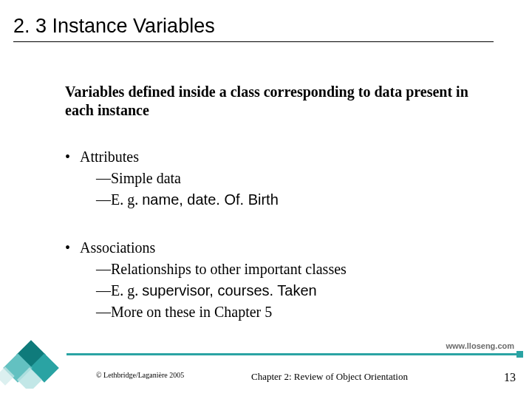 This screenshot has width=532, height=399. What do you see at coordinates (272, 157) in the screenshot?
I see `bullet-item: • Attributes` at bounding box center [272, 157].